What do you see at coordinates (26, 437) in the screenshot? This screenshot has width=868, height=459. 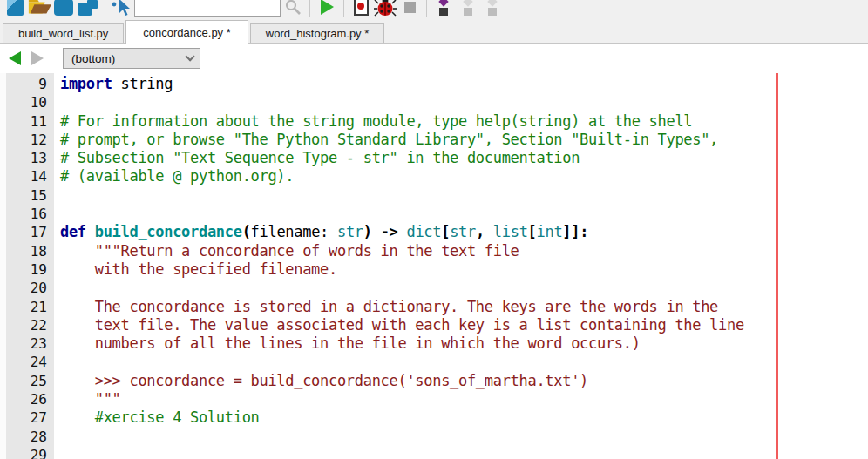 I see `line-number: 28` at bounding box center [26, 437].